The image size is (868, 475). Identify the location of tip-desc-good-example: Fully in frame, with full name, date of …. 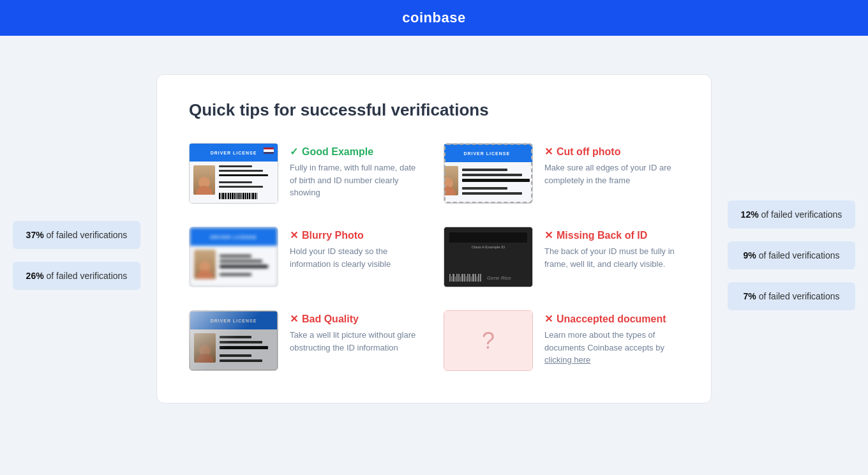
(357, 180).